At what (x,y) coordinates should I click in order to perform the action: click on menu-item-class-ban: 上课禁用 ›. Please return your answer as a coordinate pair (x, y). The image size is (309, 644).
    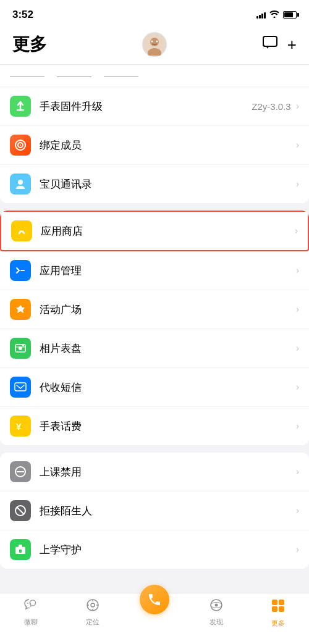
    Looking at the image, I should click on (154, 472).